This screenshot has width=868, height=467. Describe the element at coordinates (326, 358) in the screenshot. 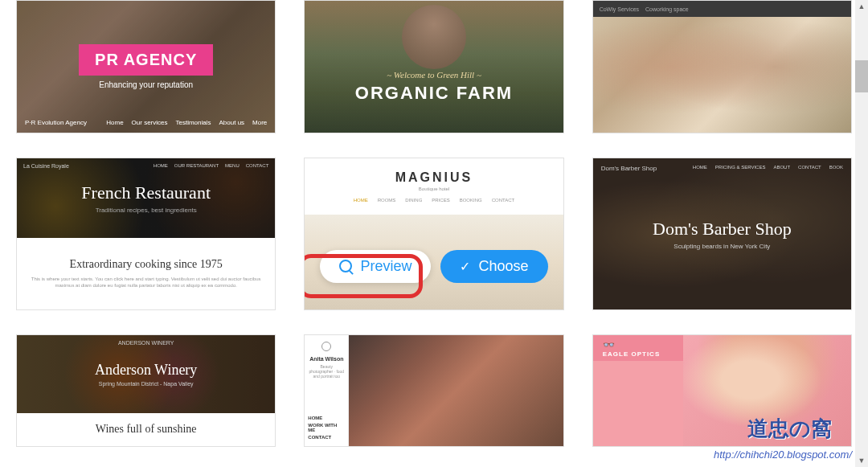

I see `template-name: Anita Wilson` at that location.